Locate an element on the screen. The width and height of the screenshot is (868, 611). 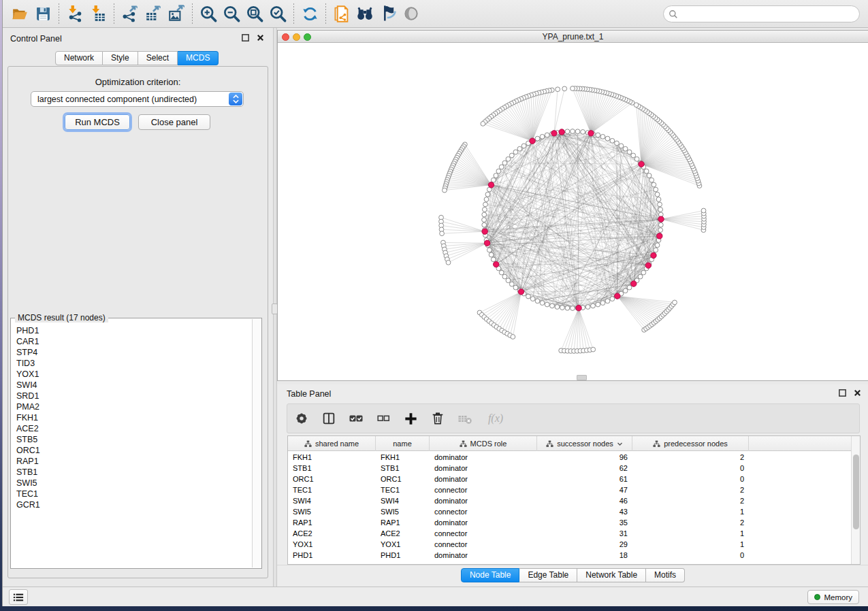
result-scrollbar is located at coordinates (257, 444).